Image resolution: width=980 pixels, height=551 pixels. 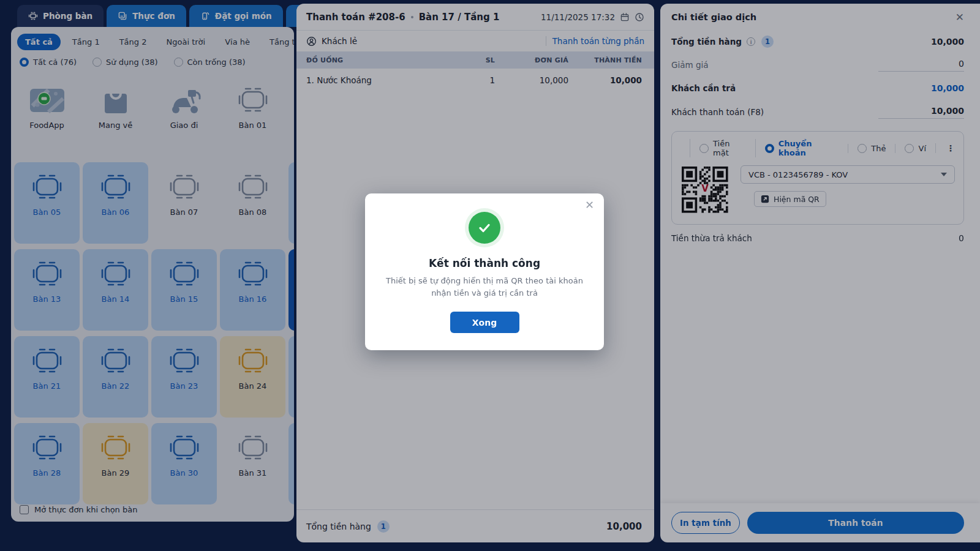 I want to click on modal-close-icon: ✕, so click(x=589, y=205).